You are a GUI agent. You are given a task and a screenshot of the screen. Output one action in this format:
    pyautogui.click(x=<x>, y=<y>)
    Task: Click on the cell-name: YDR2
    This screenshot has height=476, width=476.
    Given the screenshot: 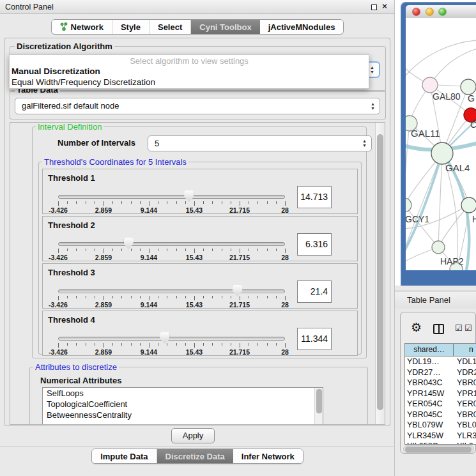 What is the action you would take?
    pyautogui.click(x=465, y=373)
    